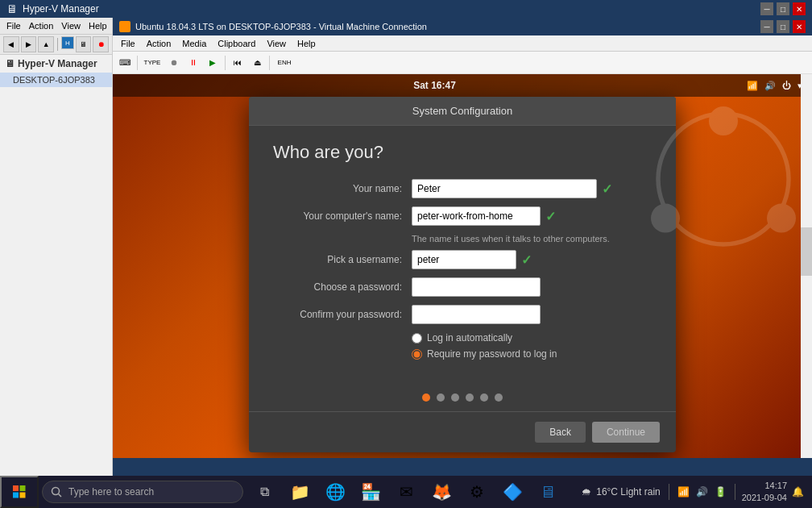  I want to click on taskbar-search: Type here to search, so click(143, 492).